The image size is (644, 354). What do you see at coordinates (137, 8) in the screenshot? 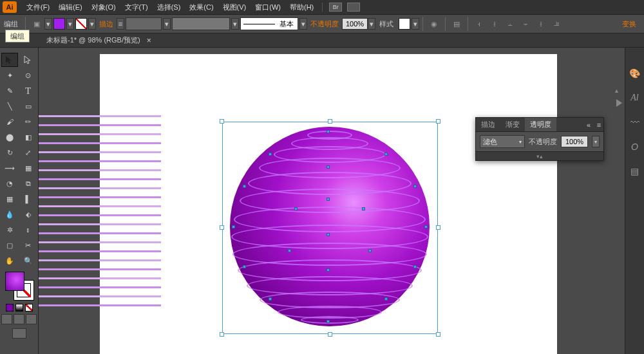
I see `menu-type: 文字(T)` at bounding box center [137, 8].